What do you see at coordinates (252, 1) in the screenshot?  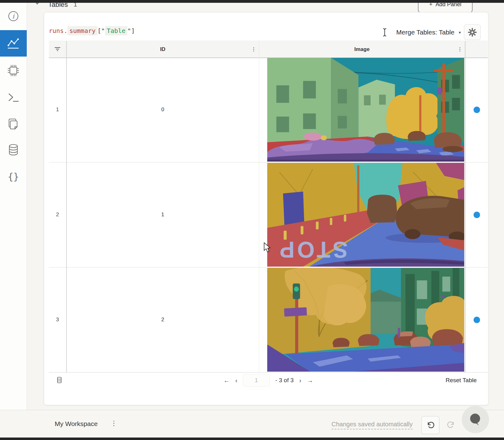 I see `browser-top-strip` at bounding box center [252, 1].